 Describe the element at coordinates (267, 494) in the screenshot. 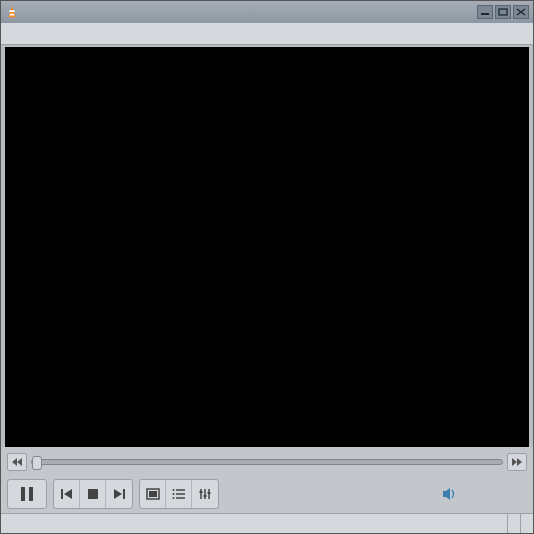

I see `button-row` at that location.